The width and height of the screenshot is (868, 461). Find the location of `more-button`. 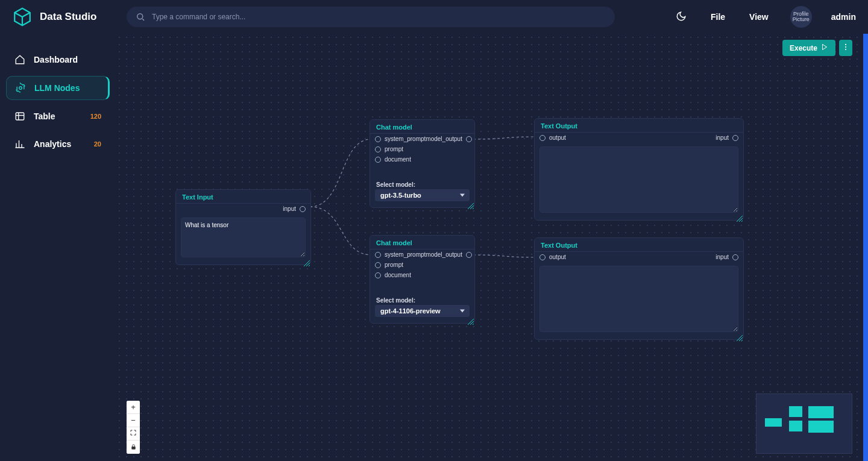

more-button is located at coordinates (846, 48).